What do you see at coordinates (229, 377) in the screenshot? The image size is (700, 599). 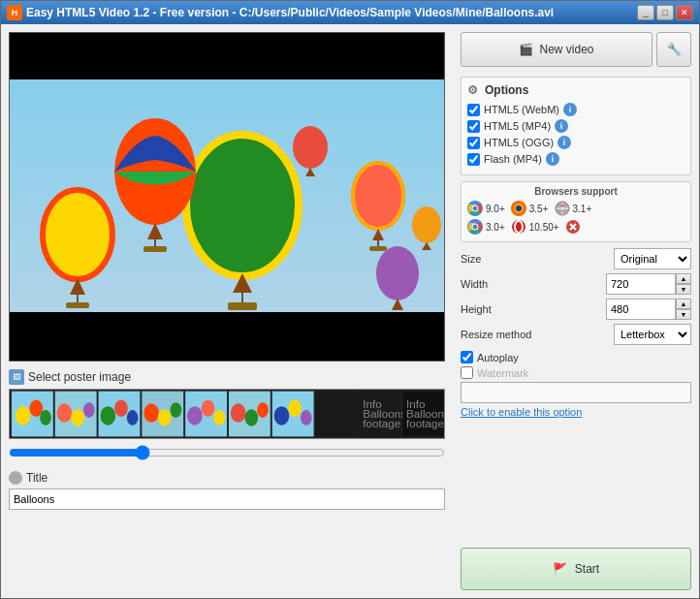 I see `poster-label: 🖼 Select poster image` at bounding box center [229, 377].